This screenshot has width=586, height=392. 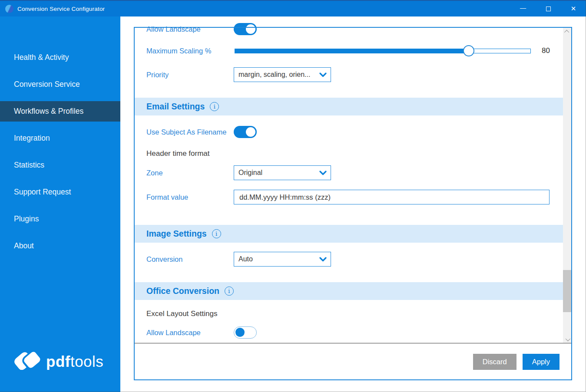 I want to click on row-header-time-format: Header time format, so click(x=349, y=154).